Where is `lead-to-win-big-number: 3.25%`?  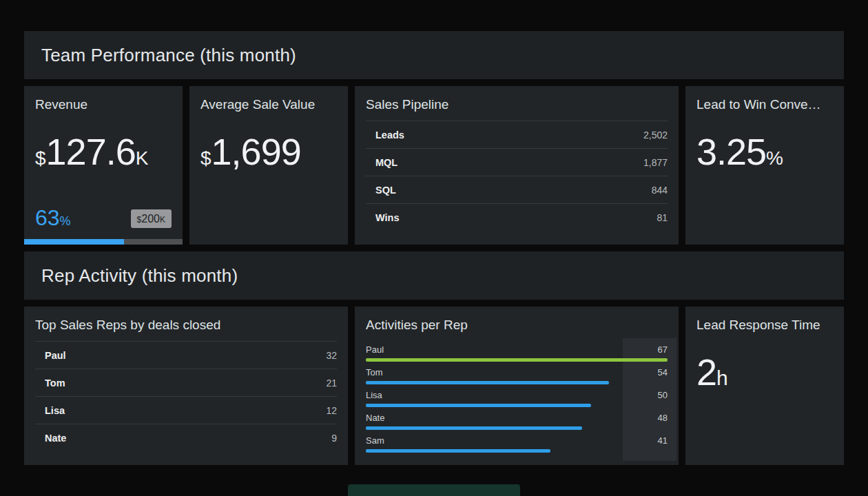
lead-to-win-big-number: 3.25% is located at coordinates (765, 152).